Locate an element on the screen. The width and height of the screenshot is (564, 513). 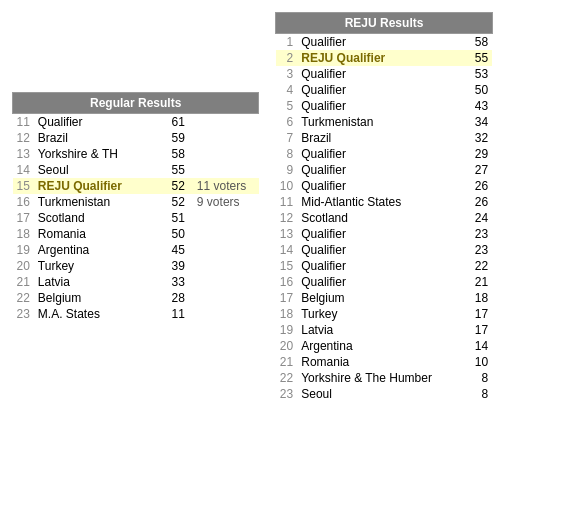
row-name: Brazil is located at coordinates (382, 138).